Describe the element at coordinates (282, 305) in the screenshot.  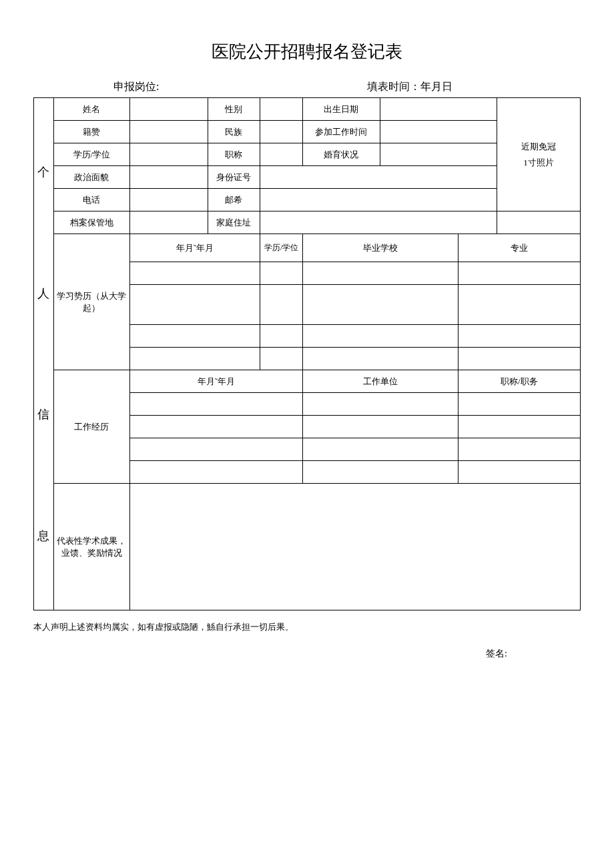
I see `edu-row2-degree` at that location.